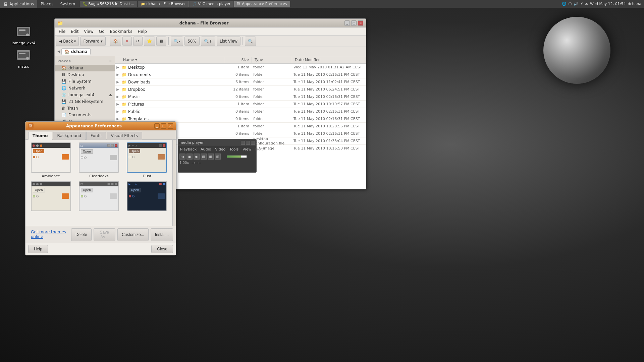 The width and height of the screenshot is (644, 362). I want to click on menu-edit: Edit, so click(74, 32).